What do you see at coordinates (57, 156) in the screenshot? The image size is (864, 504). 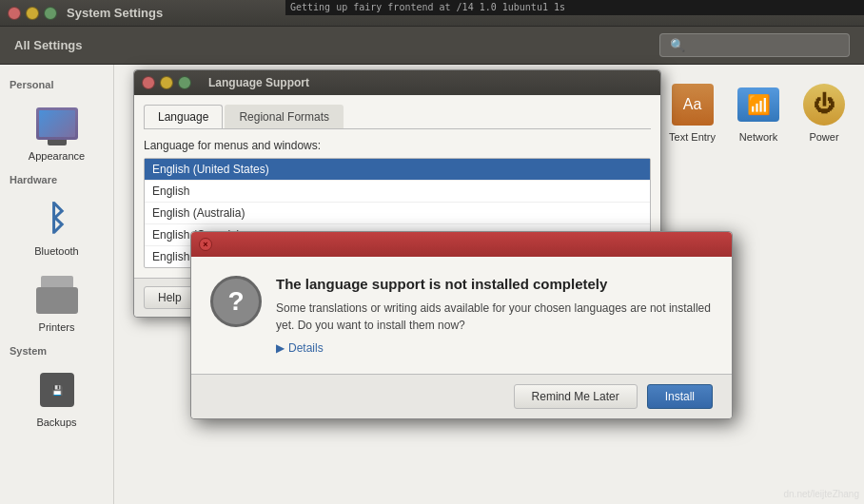 I see `appearance-label: Appearance` at bounding box center [57, 156].